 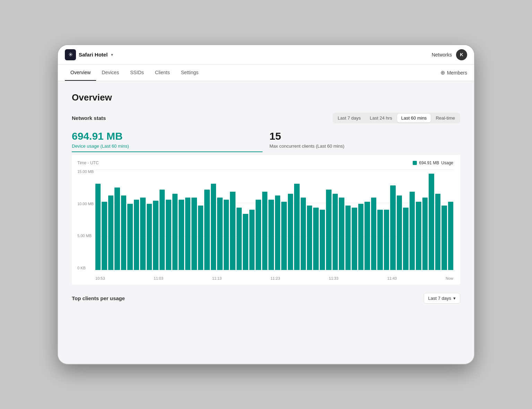 I want to click on dropdown-chevron-icon: ▾, so click(x=454, y=298).